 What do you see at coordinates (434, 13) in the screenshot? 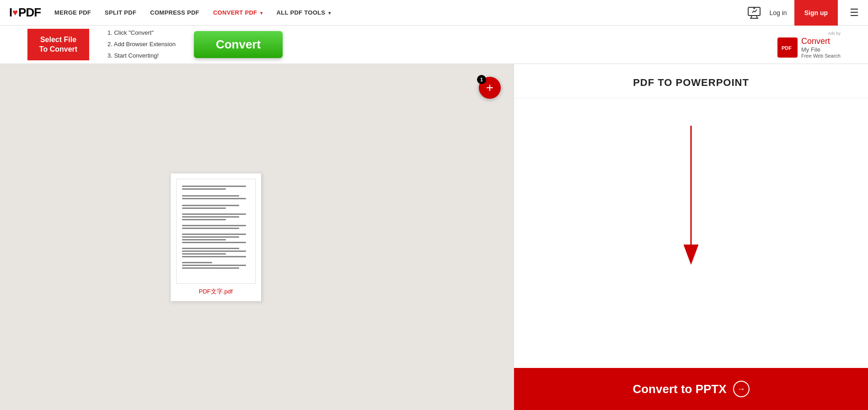
I see `navbar: I ♥ PDF MERGE PDF SPLIT PDF COMPRESS PDF…` at bounding box center [434, 13].